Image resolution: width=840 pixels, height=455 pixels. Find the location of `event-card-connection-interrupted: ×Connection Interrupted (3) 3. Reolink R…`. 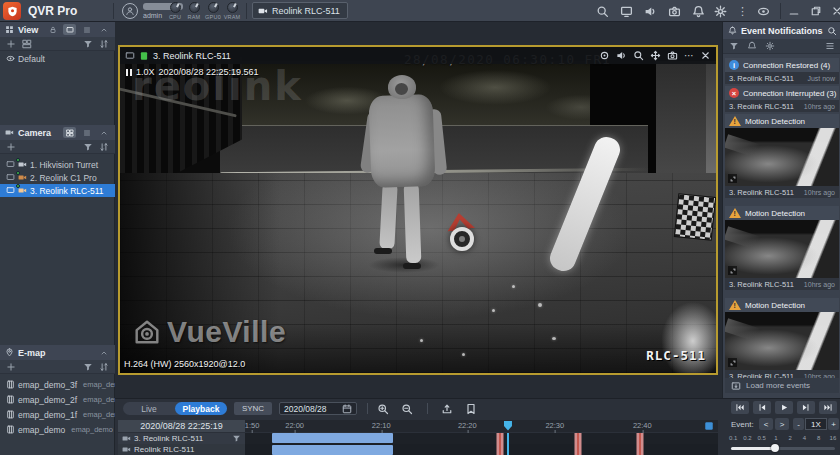

event-card-connection-interrupted: ×Connection Interrupted (3) 3. Reolink R… is located at coordinates (782, 99).